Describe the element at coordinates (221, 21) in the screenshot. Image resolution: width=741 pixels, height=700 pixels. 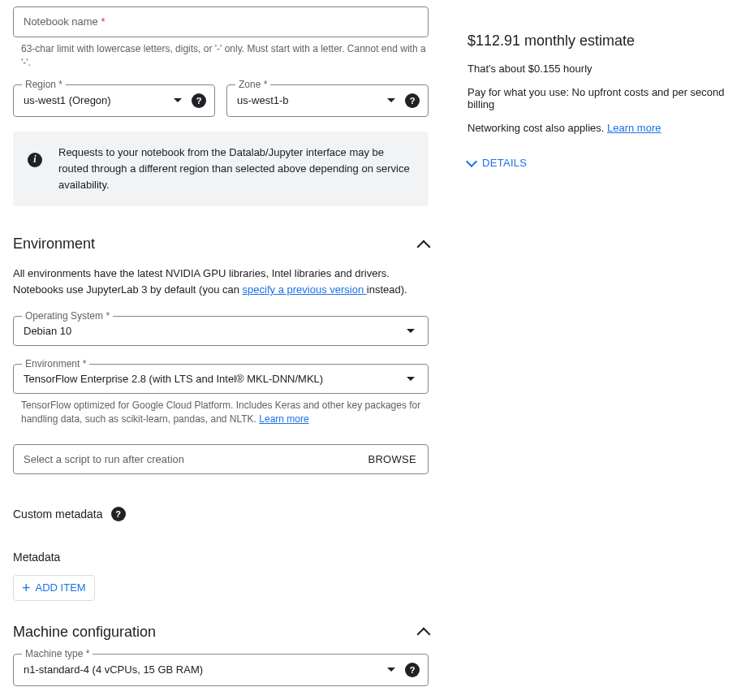
I see `notebook-name-input` at that location.